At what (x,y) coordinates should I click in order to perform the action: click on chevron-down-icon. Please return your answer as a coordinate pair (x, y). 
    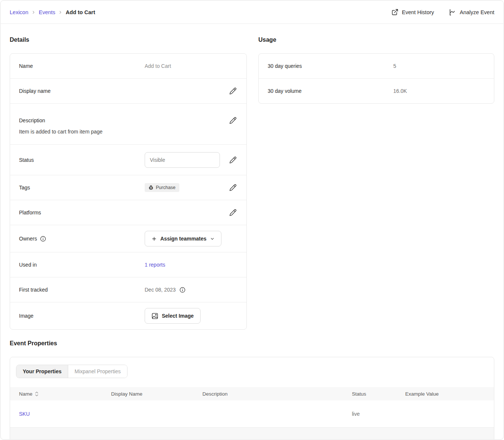
    Looking at the image, I should click on (212, 239).